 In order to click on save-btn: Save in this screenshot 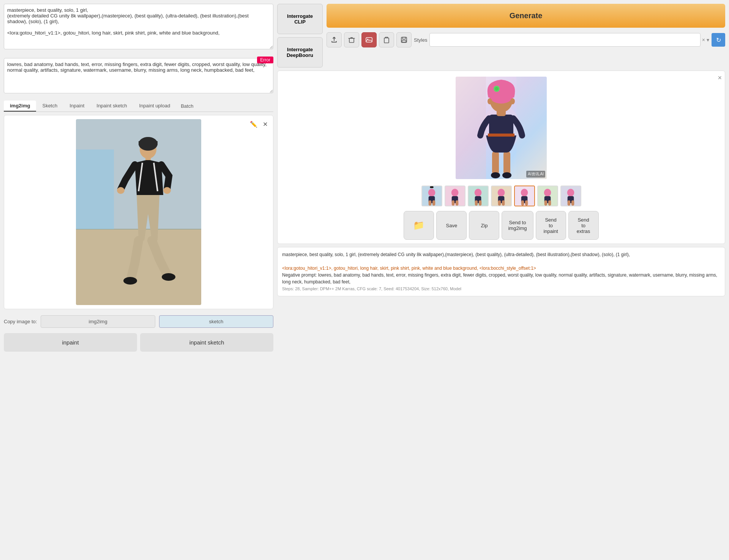, I will do `click(451, 225)`.